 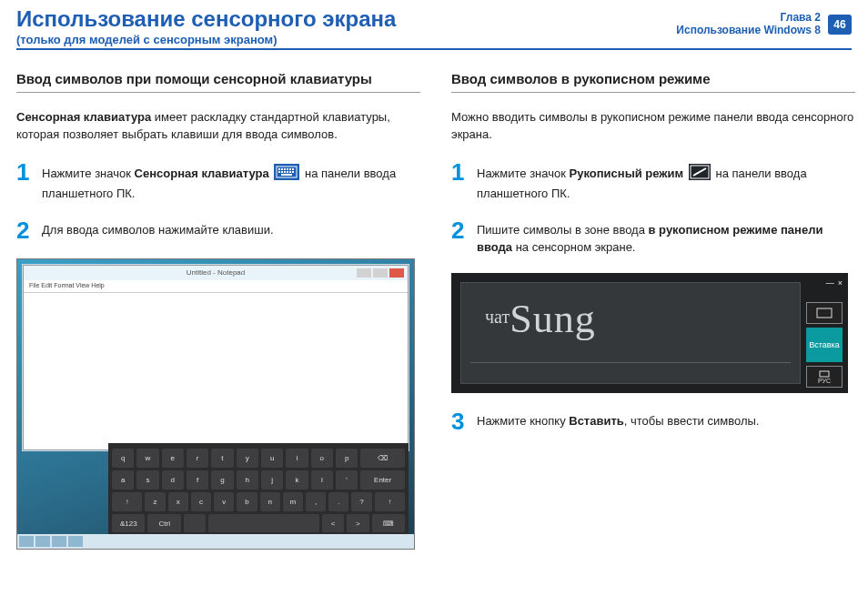 I want to click on kbd-row-4: &123 Ctrl < > ⌨, so click(x=258, y=524).